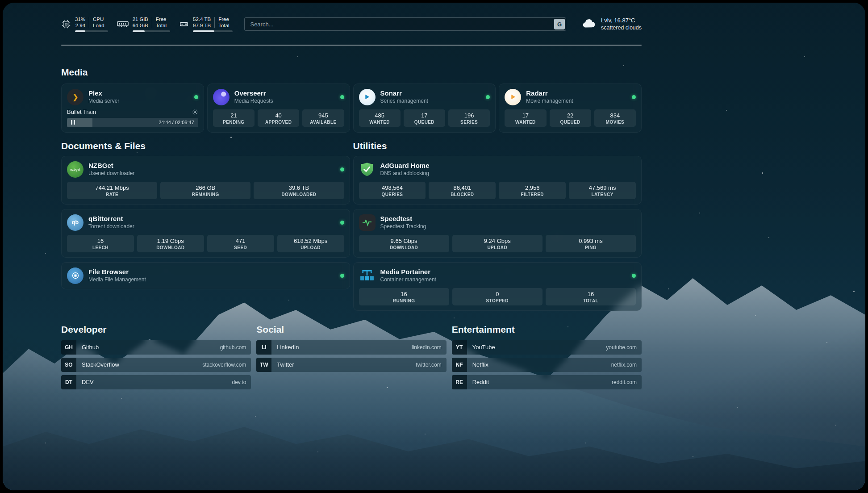 Image resolution: width=868 pixels, height=493 pixels. I want to click on ram-free-label: Free, so click(161, 19).